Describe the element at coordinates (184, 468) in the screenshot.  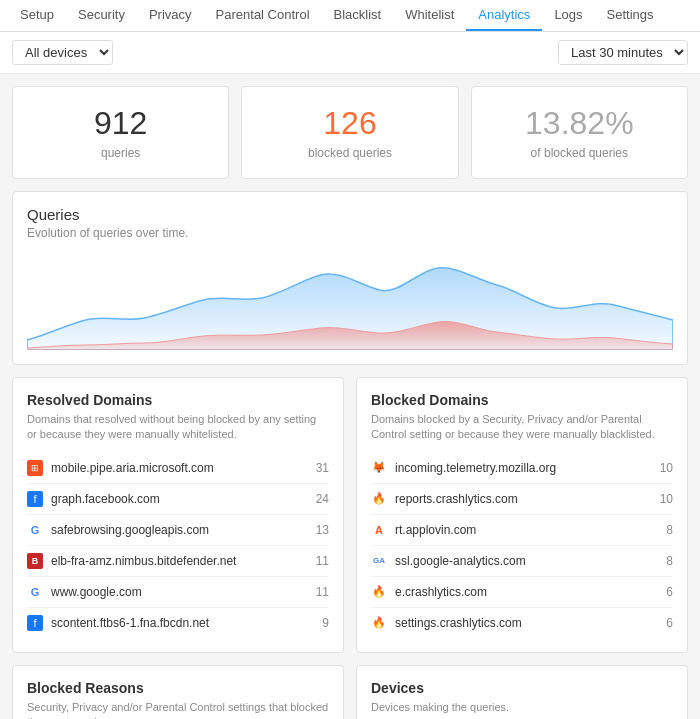
I see `domain-name: mobile.pipe.aria.microsoft.com` at that location.